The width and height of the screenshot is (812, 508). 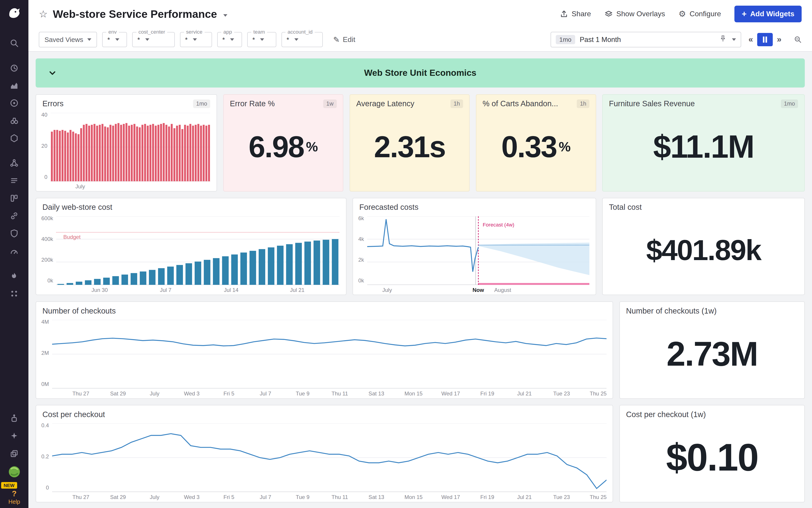 I want to click on assistant-sparkle-icon, so click(x=14, y=436).